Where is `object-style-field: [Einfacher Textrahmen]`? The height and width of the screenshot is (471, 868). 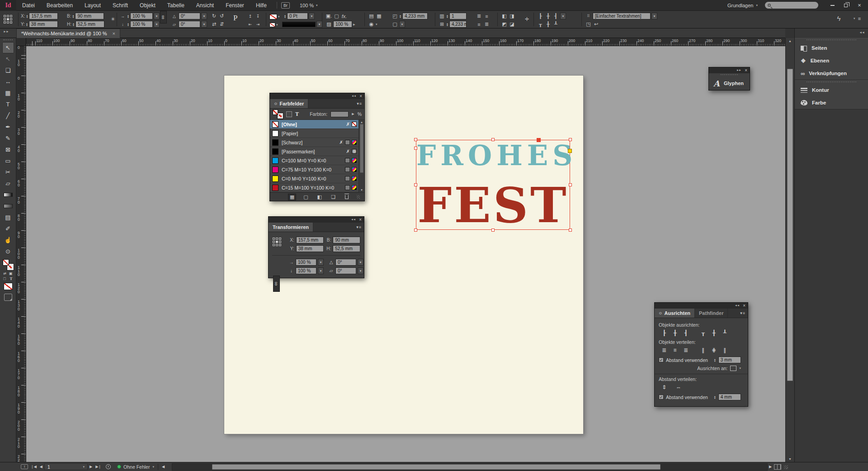
object-style-field: [Einfacher Textrahmen] is located at coordinates (622, 16).